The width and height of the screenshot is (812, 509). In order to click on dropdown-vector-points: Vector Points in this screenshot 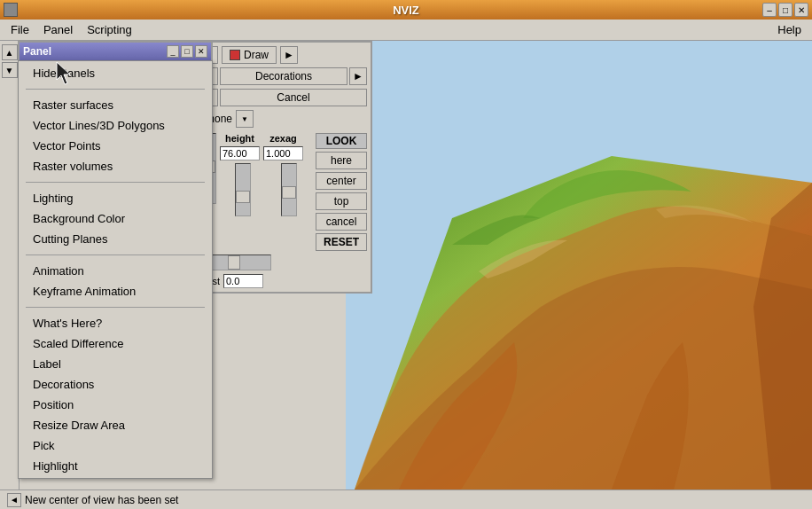, I will do `click(115, 145)`.